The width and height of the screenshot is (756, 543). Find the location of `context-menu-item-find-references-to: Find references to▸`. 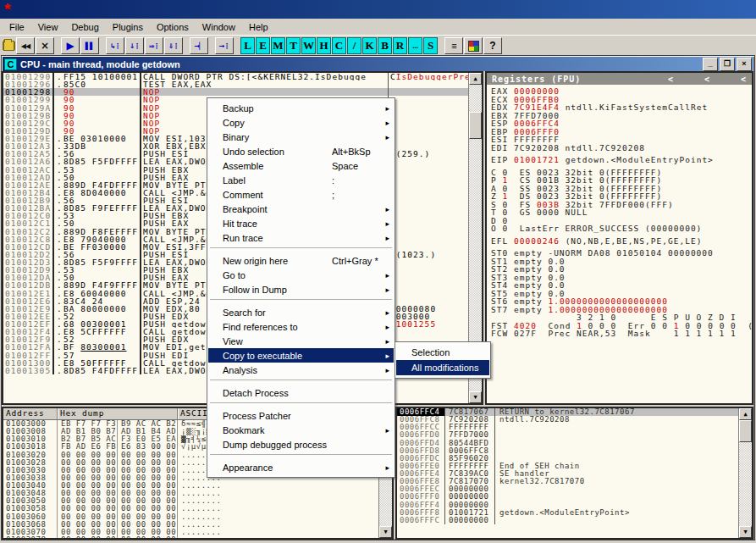

context-menu-item-find-references-to: Find references to▸ is located at coordinates (301, 327).